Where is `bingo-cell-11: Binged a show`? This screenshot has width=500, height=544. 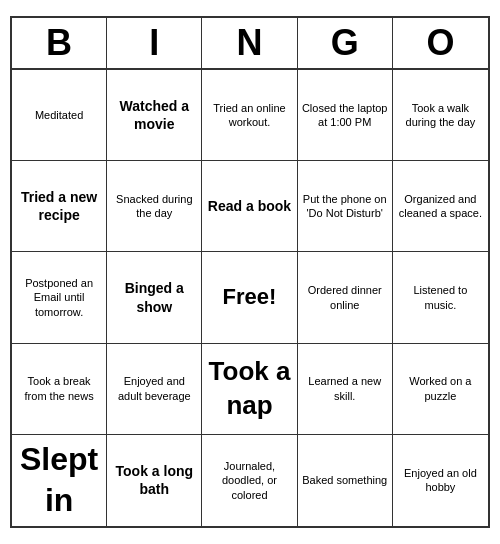
bingo-cell-11: Binged a show is located at coordinates (154, 298).